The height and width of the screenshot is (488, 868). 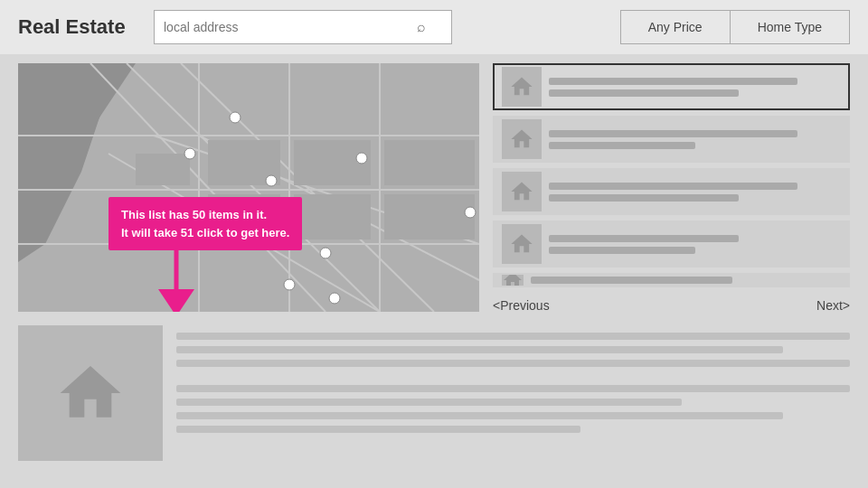 What do you see at coordinates (421, 27) in the screenshot?
I see `search-icon: ⌕` at bounding box center [421, 27].